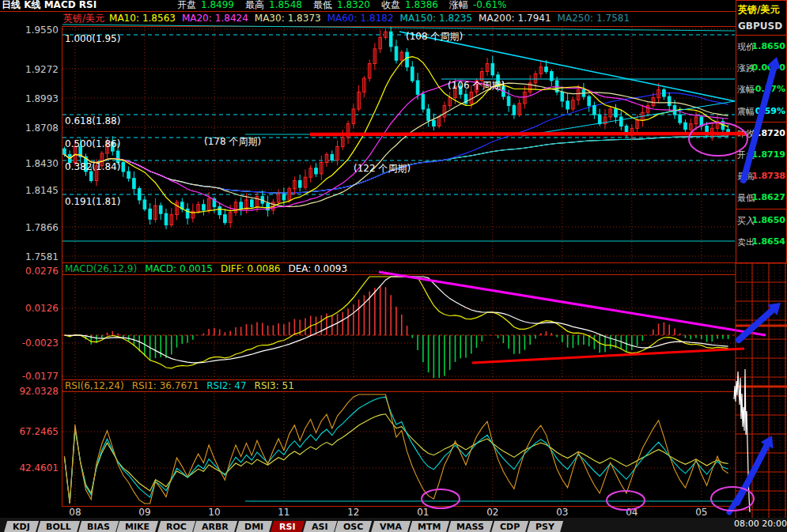  What do you see at coordinates (320, 526) in the screenshot?
I see `tab-label: ASI` at bounding box center [320, 526].